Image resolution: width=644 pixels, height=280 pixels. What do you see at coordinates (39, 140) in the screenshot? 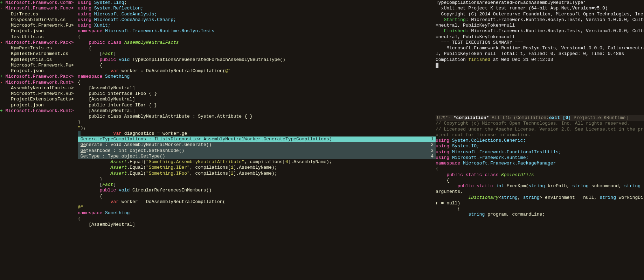
I see `file-tree-sidebar: + Microsoft.Framework.Comm> - Microsoft.…` at bounding box center [39, 140].